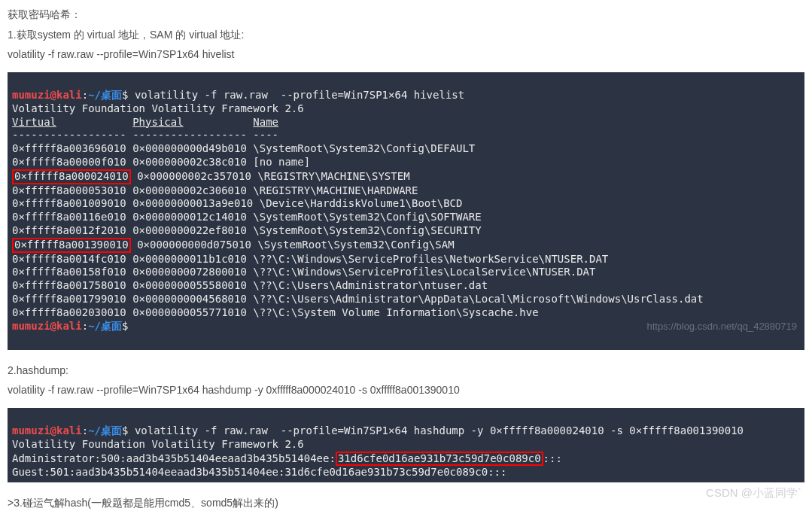 This screenshot has width=812, height=511. What do you see at coordinates (215, 190) in the screenshot?
I see `hive-row: 0×fffff8a000053010 0×000000002c306010 \R…` at bounding box center [215, 190].